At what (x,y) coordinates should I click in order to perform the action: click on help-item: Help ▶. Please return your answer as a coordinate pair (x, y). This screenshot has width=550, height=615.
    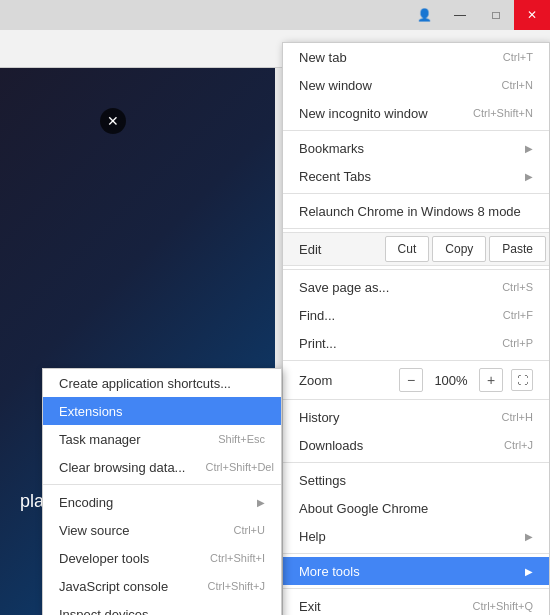
    Looking at the image, I should click on (416, 536).